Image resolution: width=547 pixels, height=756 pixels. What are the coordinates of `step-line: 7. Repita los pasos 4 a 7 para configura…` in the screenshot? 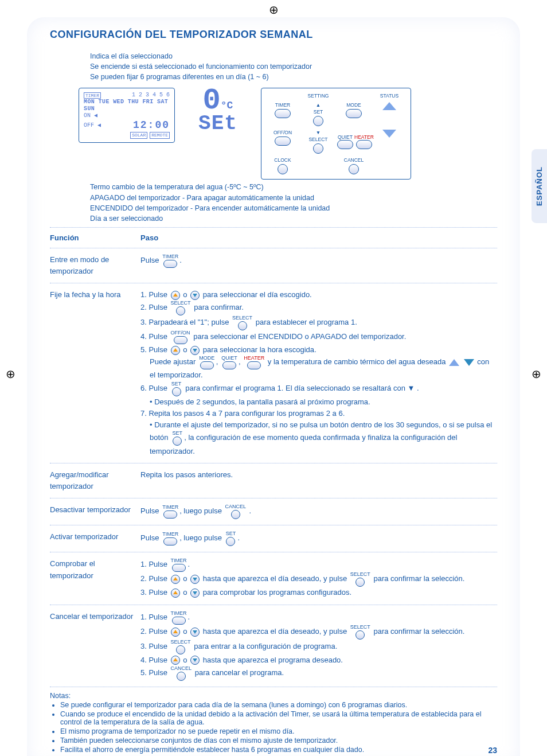 It's located at (317, 414).